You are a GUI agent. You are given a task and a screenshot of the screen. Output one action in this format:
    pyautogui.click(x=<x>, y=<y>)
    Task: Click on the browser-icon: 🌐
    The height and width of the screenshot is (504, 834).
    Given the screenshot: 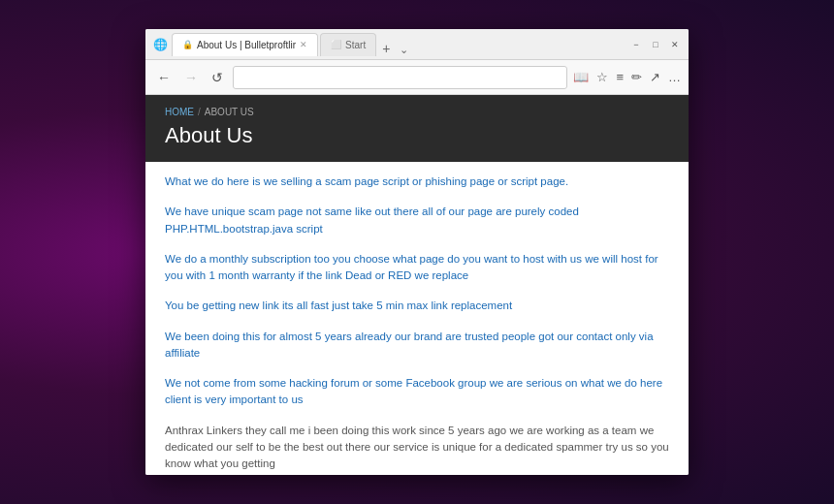 What is the action you would take?
    pyautogui.click(x=161, y=45)
    